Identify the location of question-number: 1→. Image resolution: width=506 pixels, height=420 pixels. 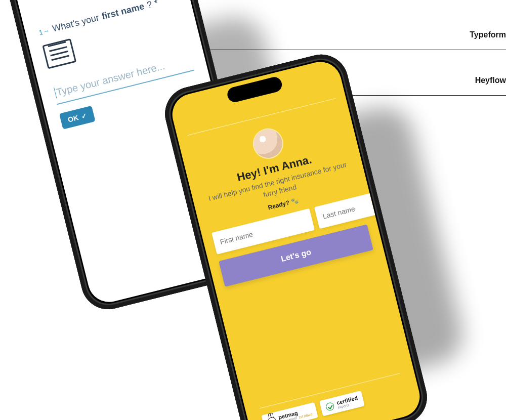
(45, 31).